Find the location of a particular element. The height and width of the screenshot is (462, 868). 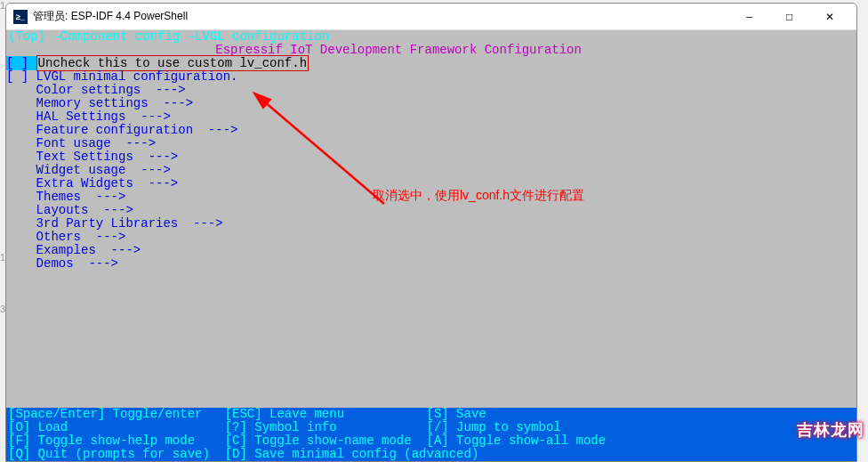

menu-item: Font usage ---> is located at coordinates (81, 143).